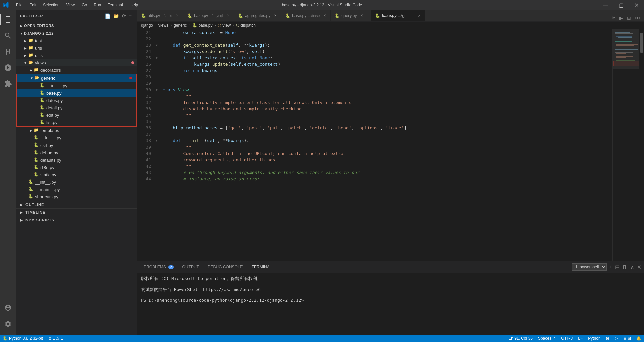 The width and height of the screenshot is (644, 342). Describe the element at coordinates (362, 16) in the screenshot. I see `tab-query-close: ✕` at that location.